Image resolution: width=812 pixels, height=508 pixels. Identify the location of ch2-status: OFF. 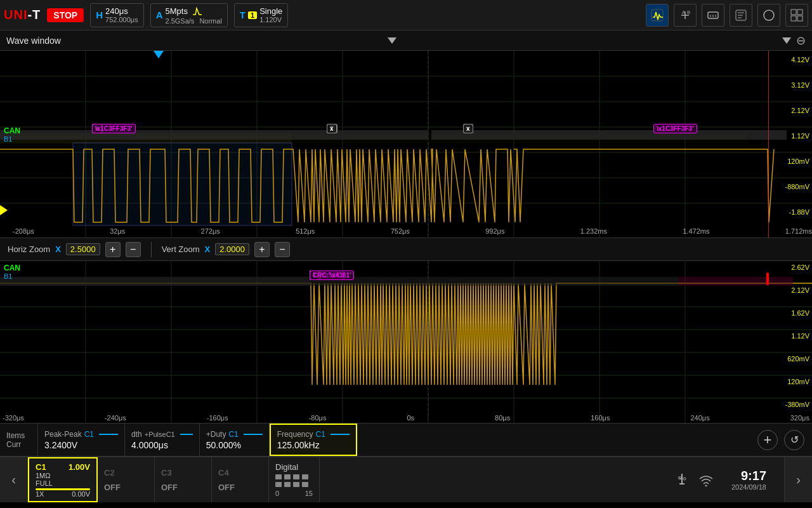
(126, 488).